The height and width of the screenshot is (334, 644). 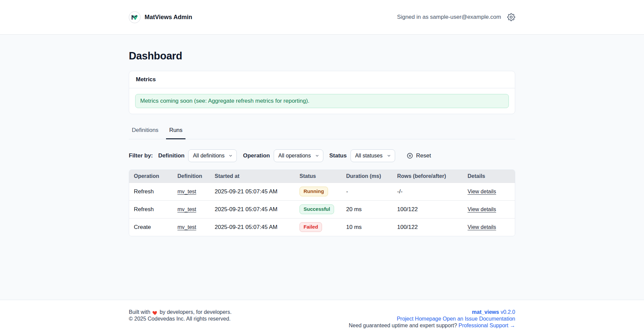 What do you see at coordinates (299, 156) in the screenshot?
I see `operation-filter-select: All operations` at bounding box center [299, 156].